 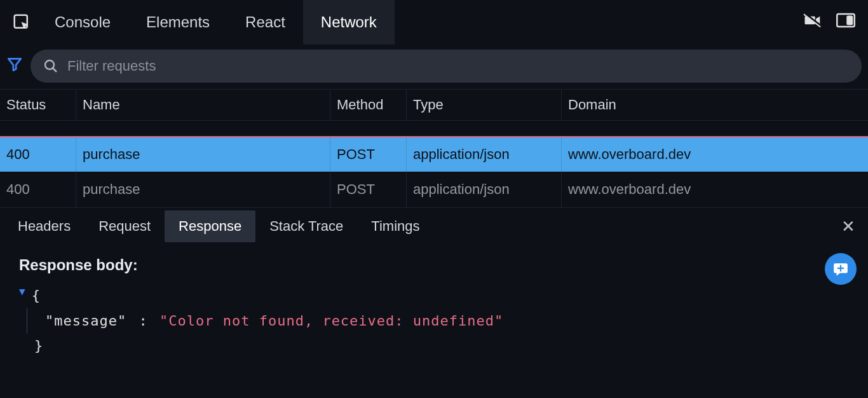 I want to click on top-bar: Console Elements React Network, so click(x=434, y=22).